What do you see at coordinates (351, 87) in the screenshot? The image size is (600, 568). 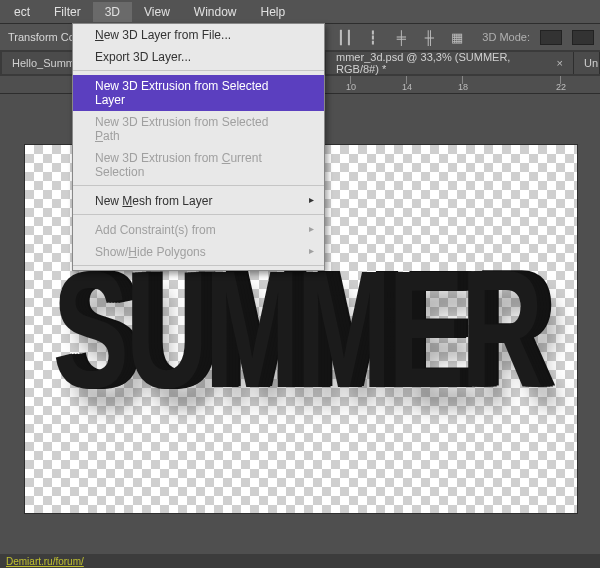 I see `ruler-tick-label: 10` at bounding box center [351, 87].